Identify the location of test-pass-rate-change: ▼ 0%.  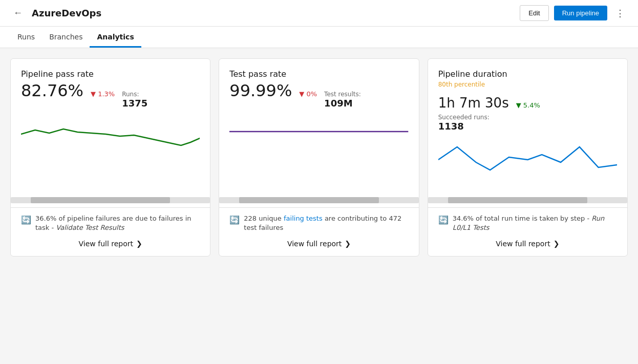
(308, 94).